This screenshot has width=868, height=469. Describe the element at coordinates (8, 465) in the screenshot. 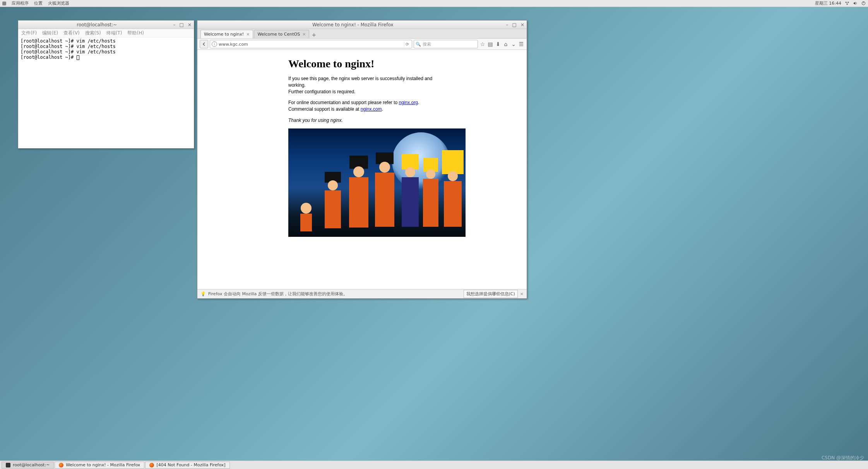

I see `terminal-icon` at that location.